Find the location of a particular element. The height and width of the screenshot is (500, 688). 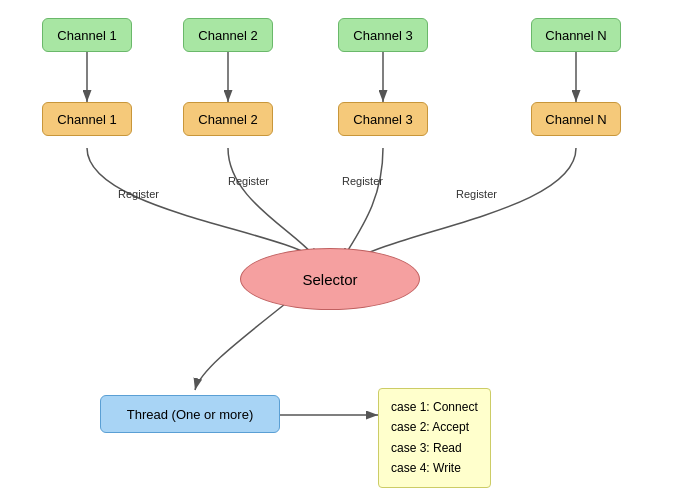

selector-ellipse: Selector is located at coordinates (330, 279).